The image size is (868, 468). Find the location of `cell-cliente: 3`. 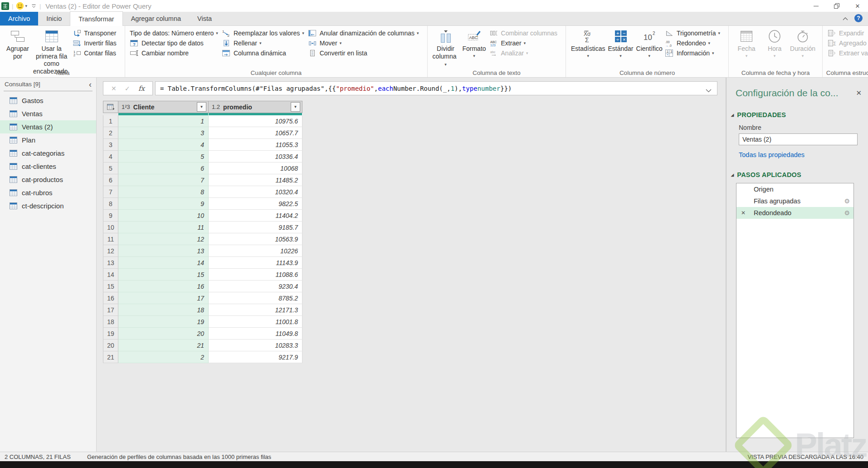

cell-cliente: 3 is located at coordinates (163, 133).